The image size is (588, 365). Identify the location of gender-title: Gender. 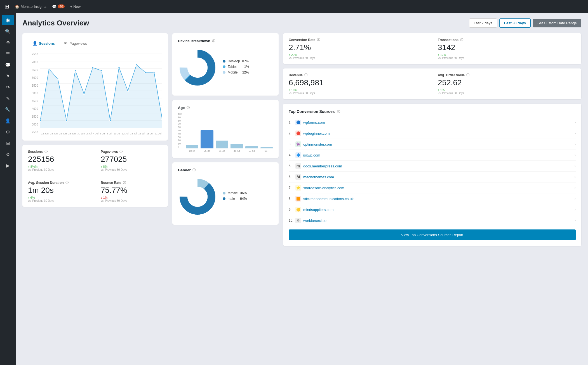
(184, 170).